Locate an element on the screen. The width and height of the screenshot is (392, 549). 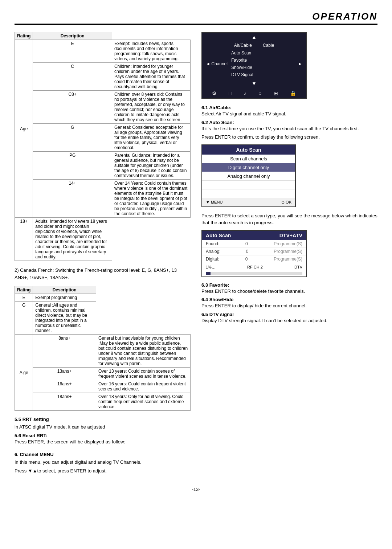
tv-ui-mockup: ▲ Air/Cable Cable ◄ Channel Auto Scan Fa… is located at coordinates (254, 65).